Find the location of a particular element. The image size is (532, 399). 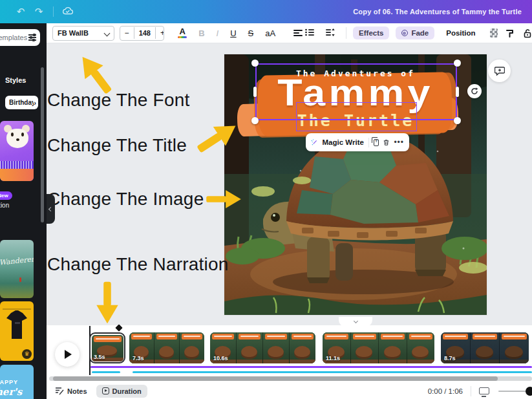

timeline-clip: 11.1s is located at coordinates (379, 348).